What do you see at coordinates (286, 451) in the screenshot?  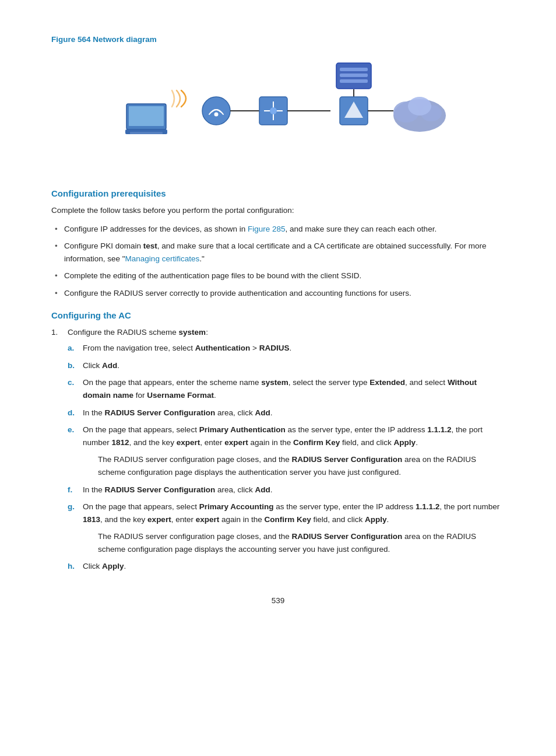 I see `sub-step-e: On the page that appears, select Primary…` at bounding box center [286, 451].